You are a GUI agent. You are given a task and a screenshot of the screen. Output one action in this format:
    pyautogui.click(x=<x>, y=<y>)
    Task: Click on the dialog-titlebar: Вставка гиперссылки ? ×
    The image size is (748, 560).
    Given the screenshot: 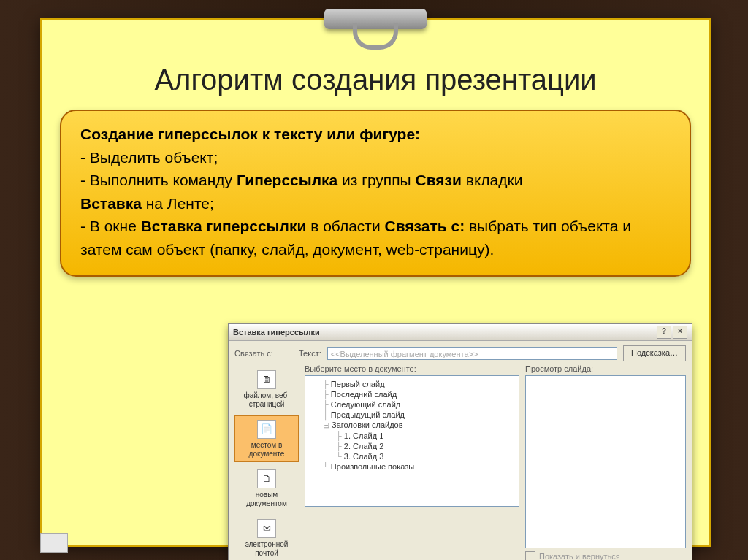 What is the action you would take?
    pyautogui.click(x=460, y=333)
    